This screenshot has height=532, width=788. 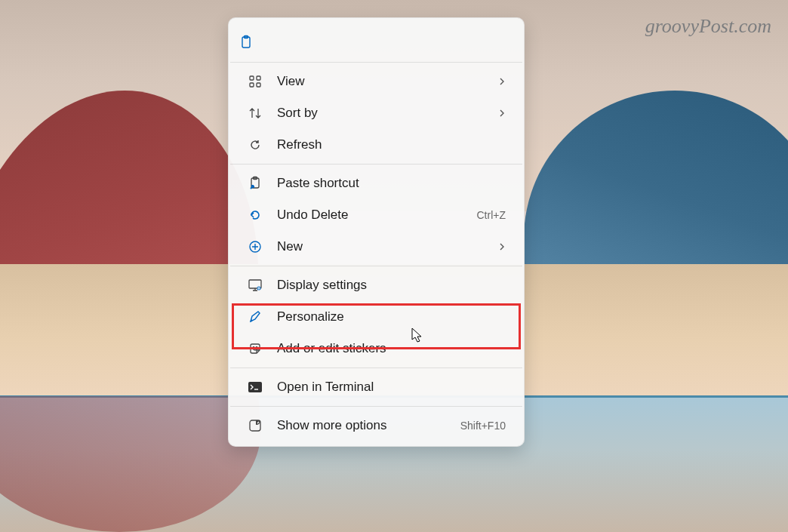 What do you see at coordinates (388, 113) in the screenshot?
I see `menu-label: Sort by` at bounding box center [388, 113].